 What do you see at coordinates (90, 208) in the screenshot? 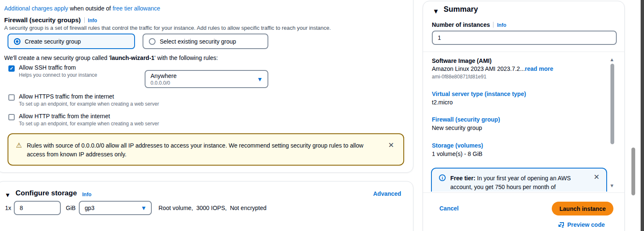
I see `volume-type-value: gp3` at bounding box center [90, 208].